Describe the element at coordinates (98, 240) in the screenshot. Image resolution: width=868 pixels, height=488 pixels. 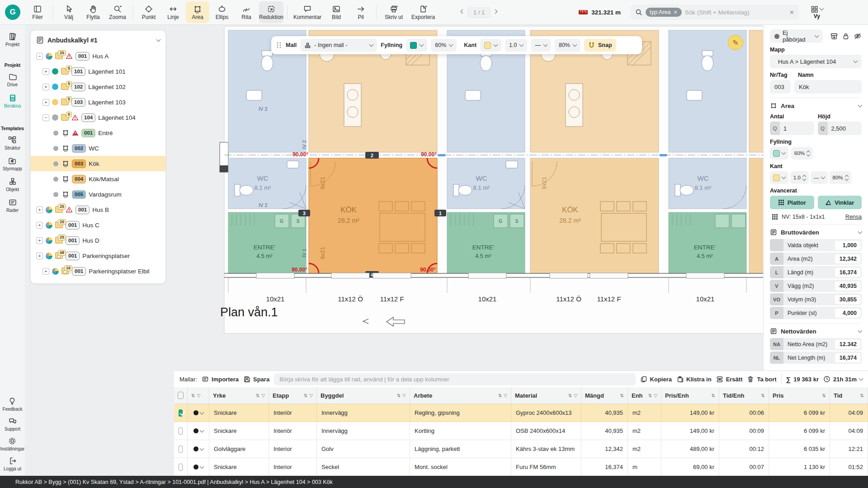
I see `tree-item-hus-d: + 25 001Hus D` at that location.